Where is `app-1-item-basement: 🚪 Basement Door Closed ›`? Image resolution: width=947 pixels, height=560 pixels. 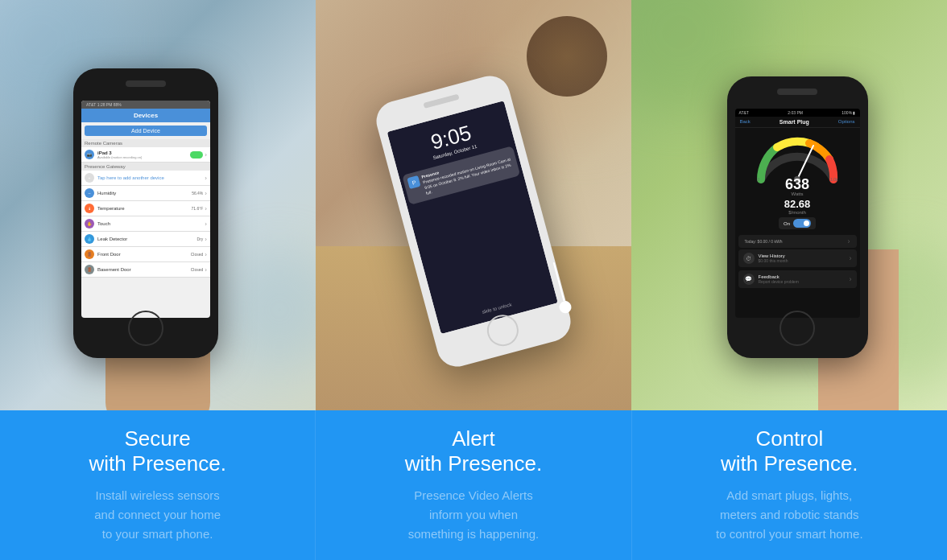 app-1-item-basement: 🚪 Basement Door Closed › is located at coordinates (146, 270).